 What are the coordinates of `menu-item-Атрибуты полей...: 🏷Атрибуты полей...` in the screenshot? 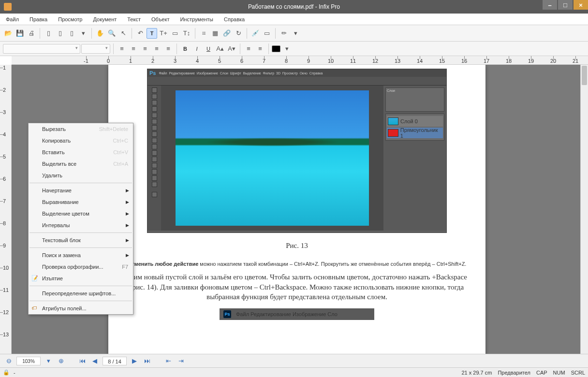 It's located at (81, 308).